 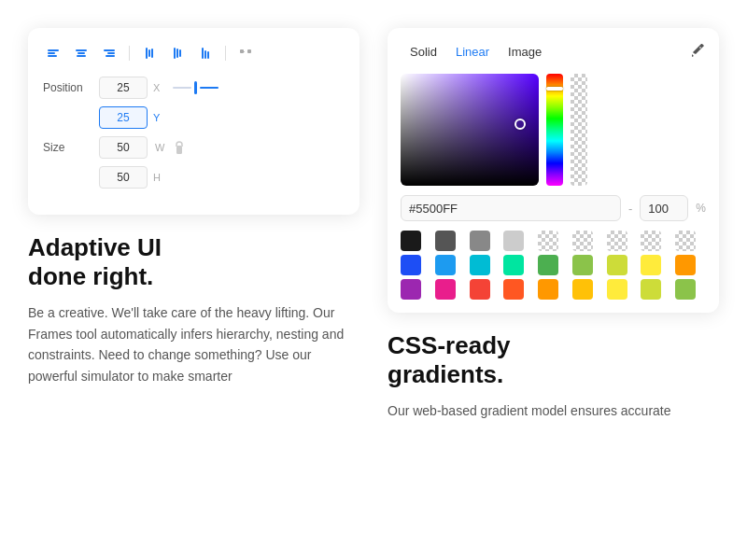 I want to click on swatch-dark-gray, so click(x=445, y=241).